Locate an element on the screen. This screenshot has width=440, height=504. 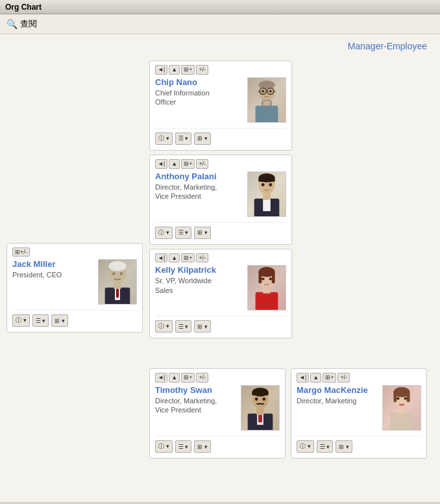
anthony-forward-btn: ⊞+ is located at coordinates (188, 164).